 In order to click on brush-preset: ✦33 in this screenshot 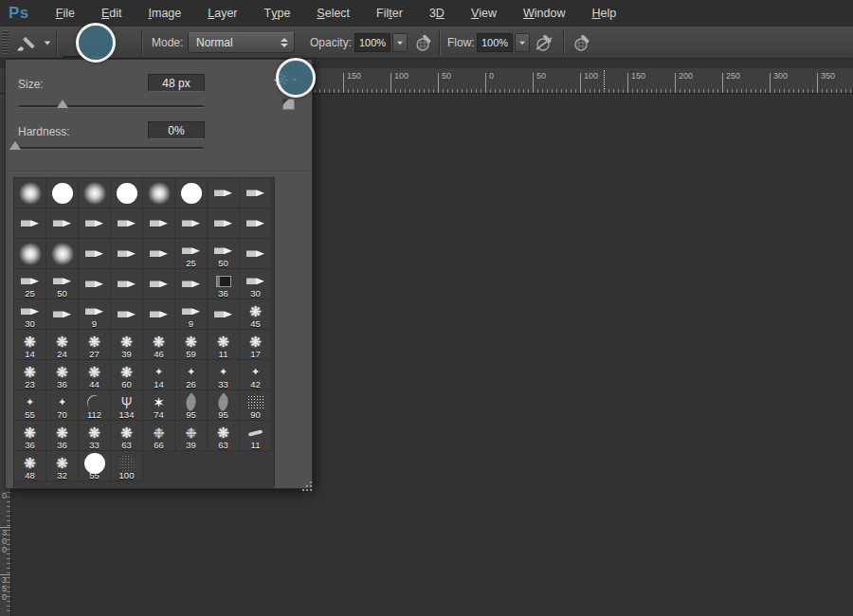, I will do `click(224, 375)`.